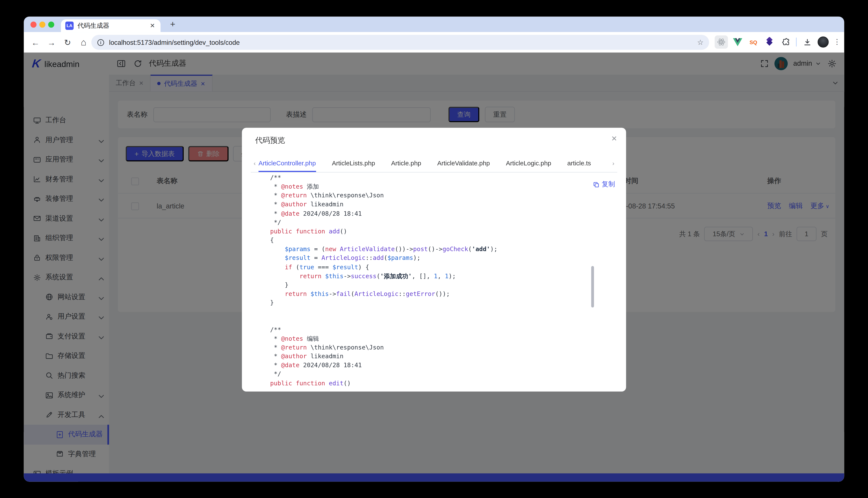 The height and width of the screenshot is (498, 868). I want to click on home-icon: ⌂, so click(84, 42).